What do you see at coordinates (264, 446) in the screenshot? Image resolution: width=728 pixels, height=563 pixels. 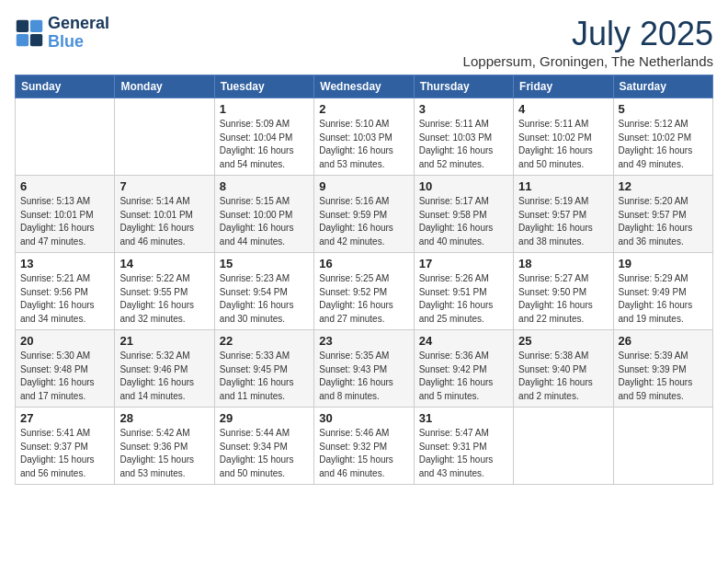 I see `calendar-cell: 29Sunrise: 5:44 AM Sunset: 9:34 PM Dayli…` at bounding box center [264, 446].